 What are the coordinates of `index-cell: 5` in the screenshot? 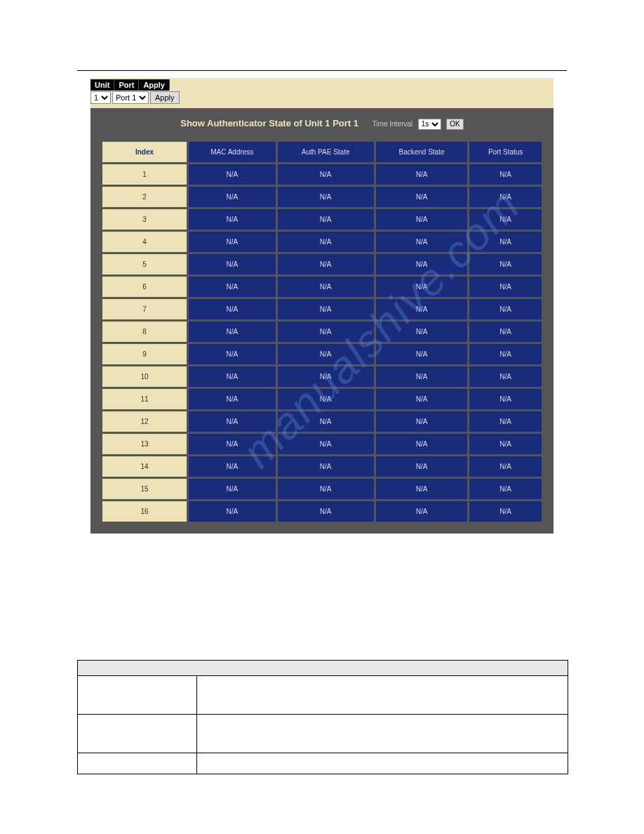 It's located at (145, 264).